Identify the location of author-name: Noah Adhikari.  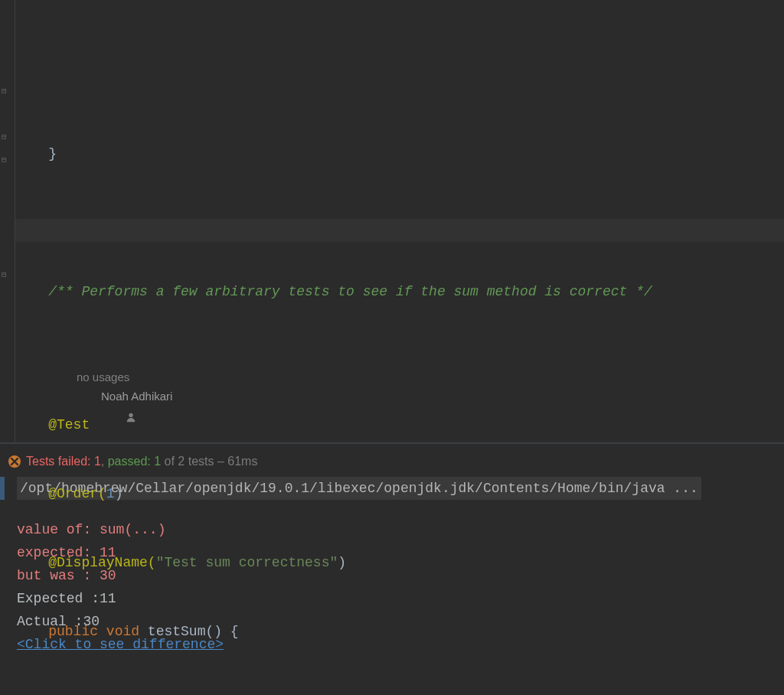
(136, 396).